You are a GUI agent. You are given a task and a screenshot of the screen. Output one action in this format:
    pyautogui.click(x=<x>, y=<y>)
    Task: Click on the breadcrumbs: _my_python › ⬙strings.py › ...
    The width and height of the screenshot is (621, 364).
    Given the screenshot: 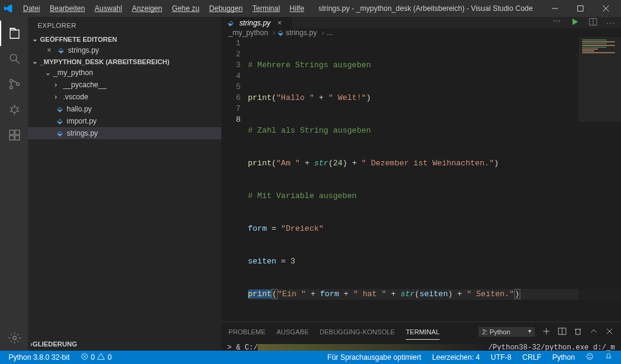 What is the action you would take?
    pyautogui.click(x=421, y=33)
    